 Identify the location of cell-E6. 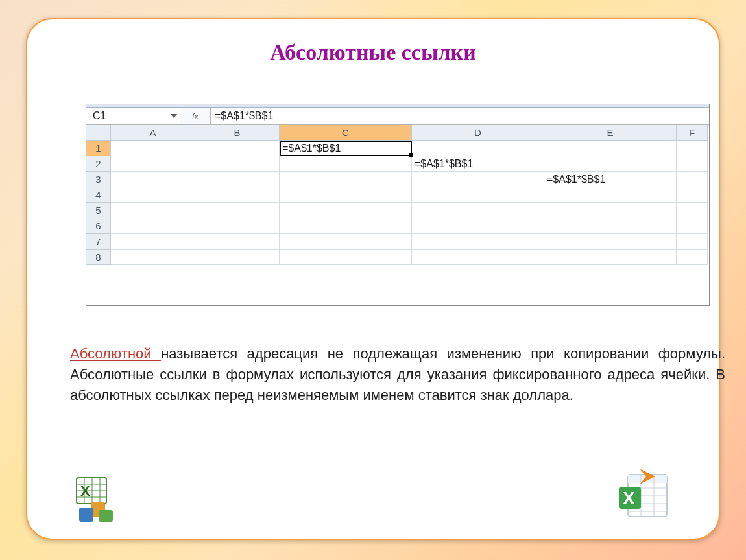
(610, 226).